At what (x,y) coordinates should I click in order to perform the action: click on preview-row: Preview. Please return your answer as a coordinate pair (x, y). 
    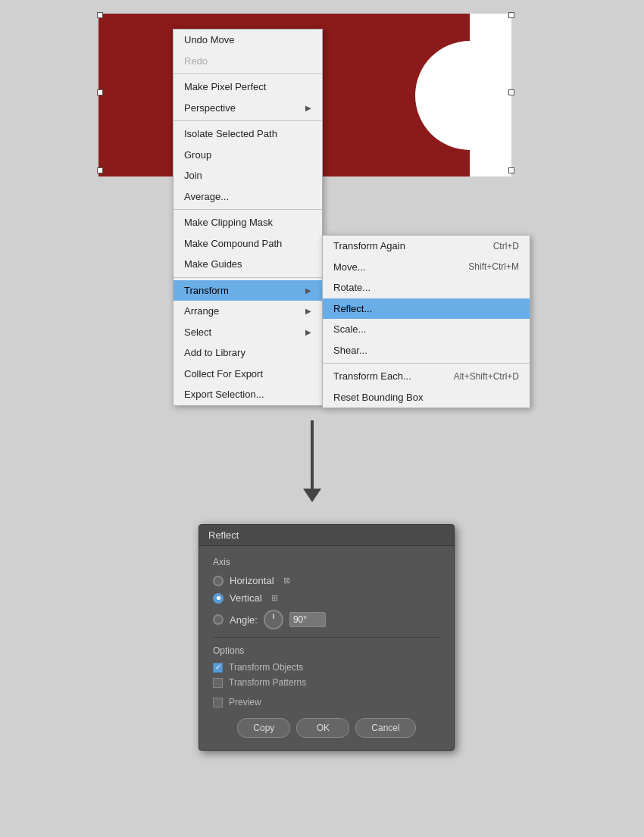
    Looking at the image, I should click on (327, 702).